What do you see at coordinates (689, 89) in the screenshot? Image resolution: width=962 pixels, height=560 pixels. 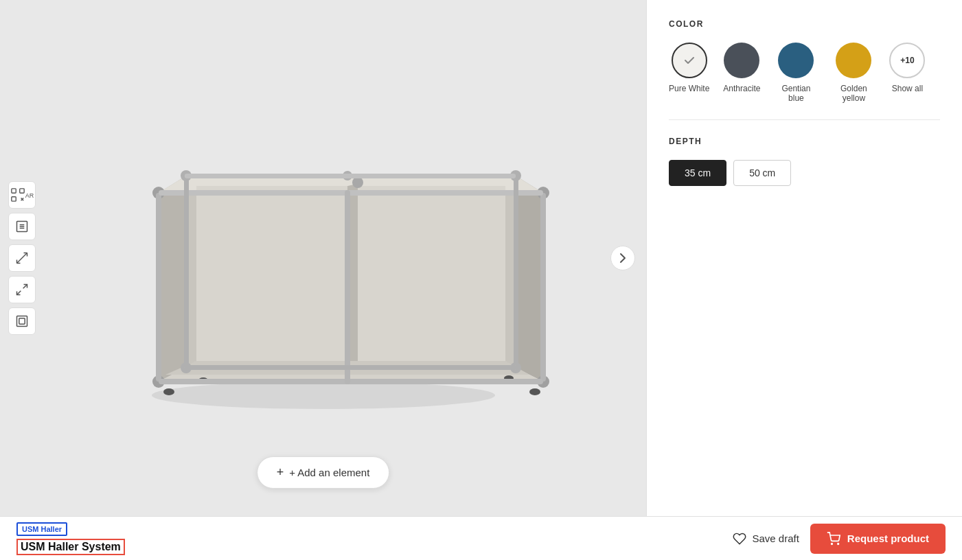 I see `pure-white-label: Pure White` at bounding box center [689, 89].